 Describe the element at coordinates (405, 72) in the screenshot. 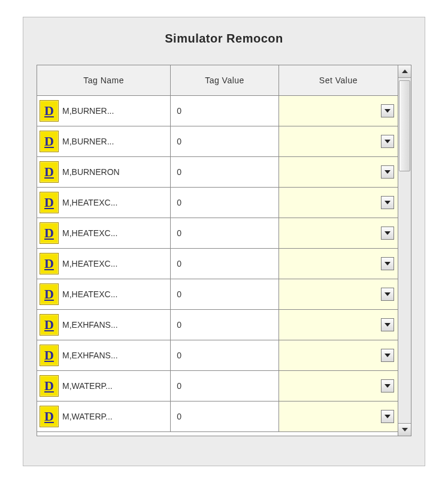

I see `scroll-up-button` at that location.